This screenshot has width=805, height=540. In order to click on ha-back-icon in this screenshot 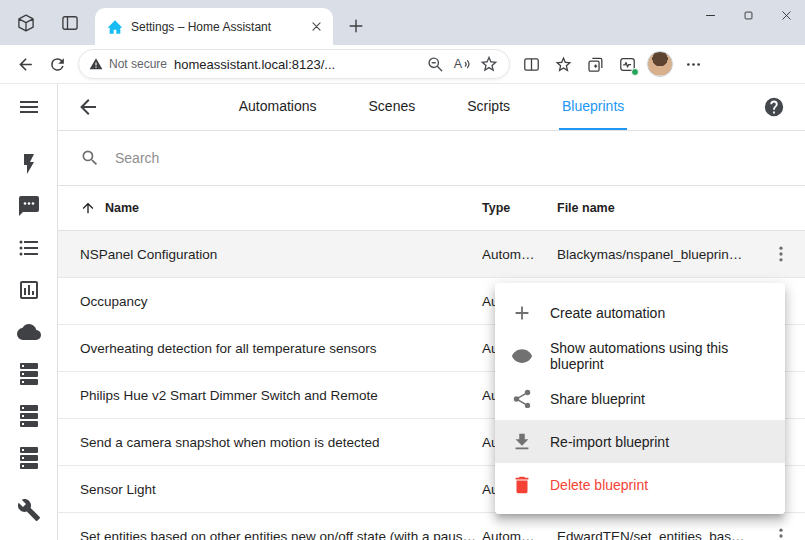, I will do `click(88, 107)`.